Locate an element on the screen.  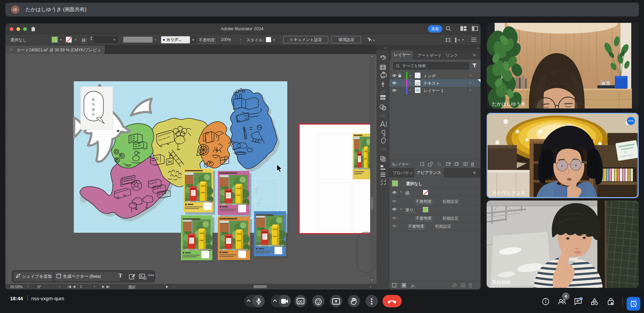
svg-text: たかはしゆうき is located at coordinates (509, 104).